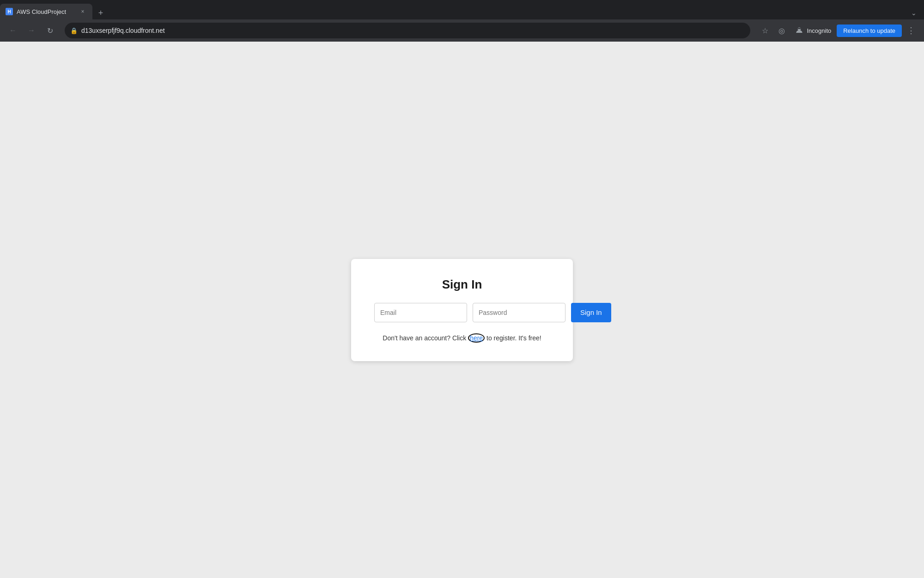 This screenshot has width=924, height=578. What do you see at coordinates (782, 31) in the screenshot?
I see `profile-button: ◎` at bounding box center [782, 31].